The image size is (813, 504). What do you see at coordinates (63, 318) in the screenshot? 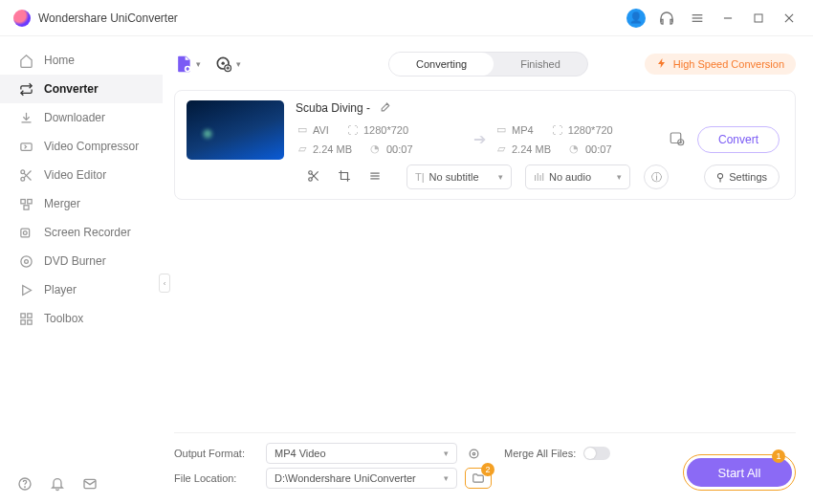
I see `sidebar-item-label: Toolbox` at bounding box center [63, 318].